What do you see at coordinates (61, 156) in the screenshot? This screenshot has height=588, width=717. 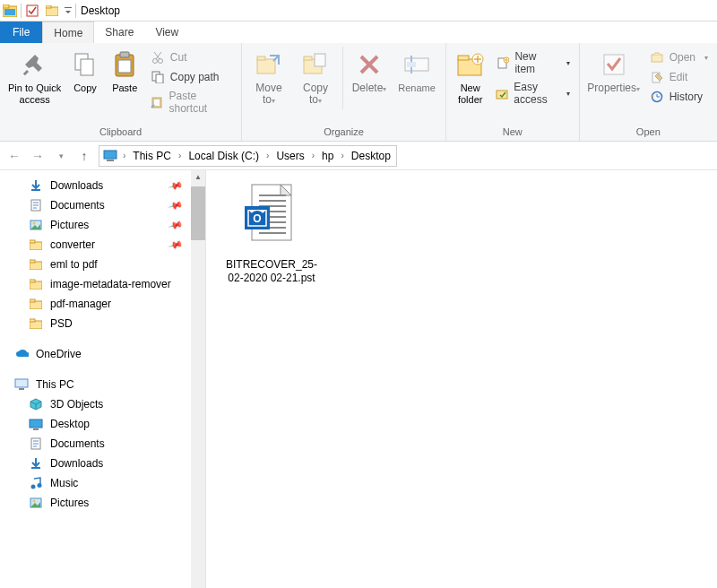 I see `nav-recent-dropdown: ▾` at bounding box center [61, 156].